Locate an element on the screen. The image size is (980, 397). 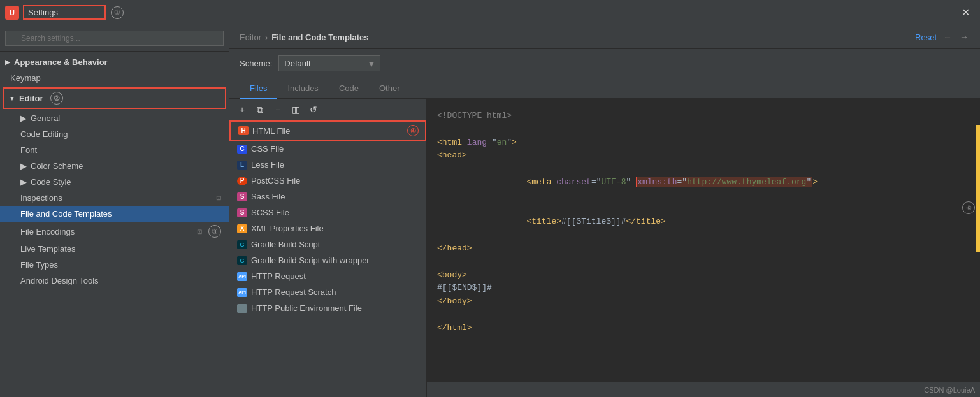
copy-button: ⧉ is located at coordinates (260, 110).